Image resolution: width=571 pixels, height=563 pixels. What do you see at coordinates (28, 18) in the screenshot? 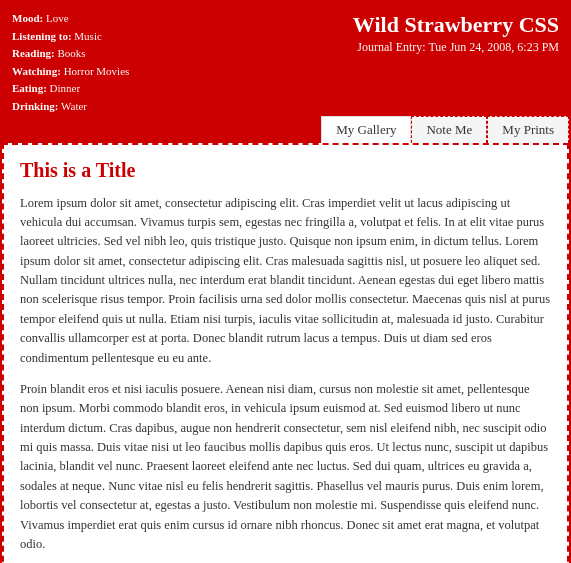
I see `mood-label: Mood:` at bounding box center [28, 18].